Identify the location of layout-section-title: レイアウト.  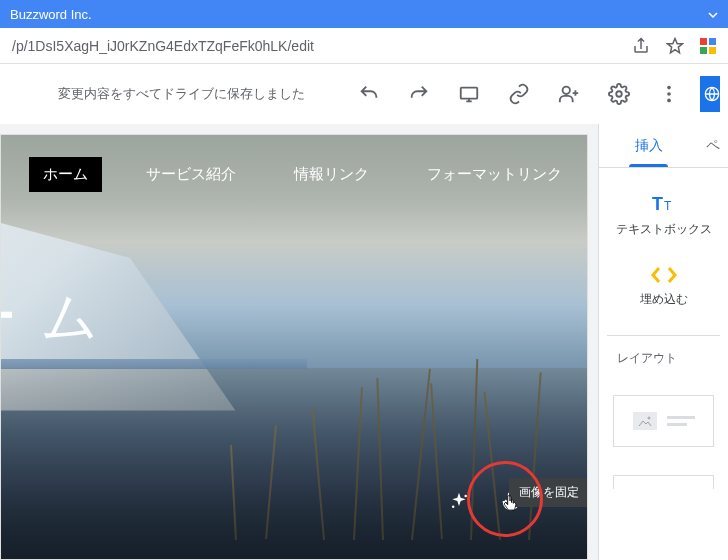
(664, 358).